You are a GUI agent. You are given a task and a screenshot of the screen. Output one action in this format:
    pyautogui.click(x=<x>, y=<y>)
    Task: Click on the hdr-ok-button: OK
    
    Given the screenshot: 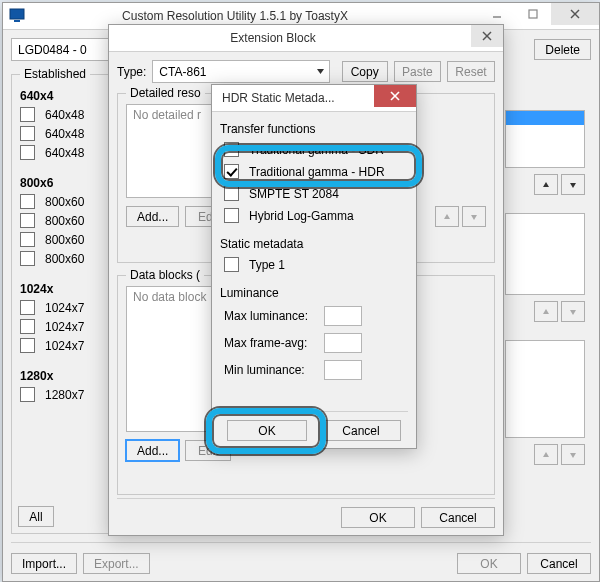 What is the action you would take?
    pyautogui.click(x=267, y=430)
    